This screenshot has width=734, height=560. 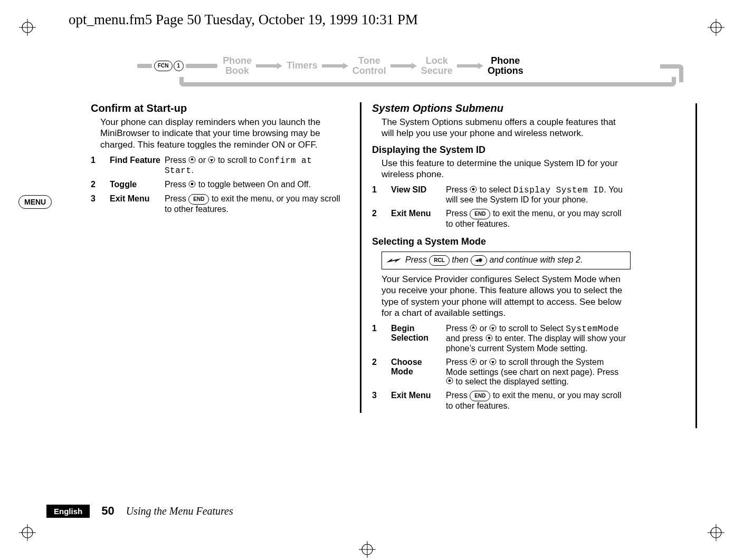 I want to click on step-label: Begin Selection, so click(x=418, y=339).